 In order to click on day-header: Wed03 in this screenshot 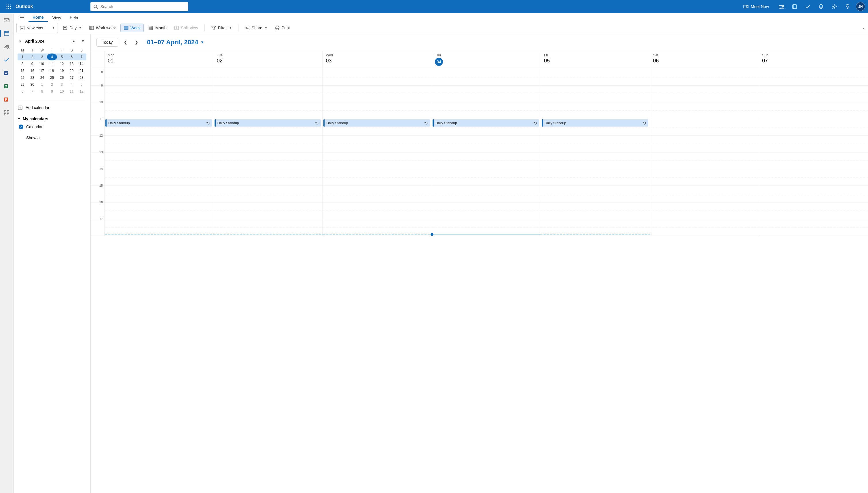, I will do `click(377, 60)`.